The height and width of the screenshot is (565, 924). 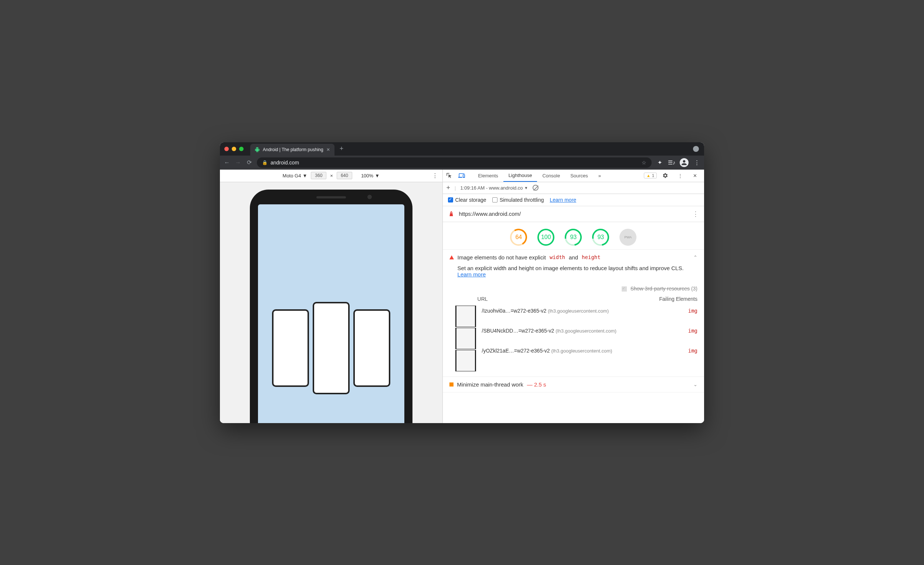 I want to click on seo-score: 93, so click(x=601, y=237).